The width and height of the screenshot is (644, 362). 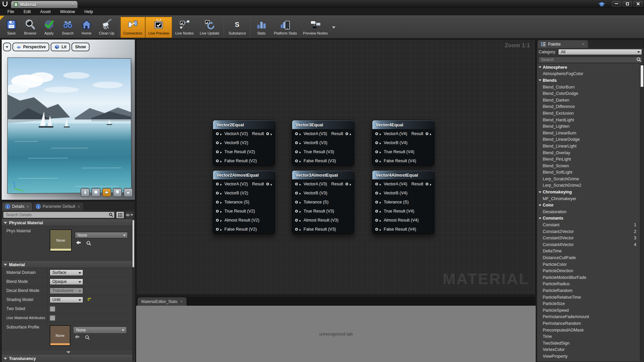 What do you see at coordinates (66, 282) in the screenshot?
I see `blend-mode-dropdown: Opaque` at bounding box center [66, 282].